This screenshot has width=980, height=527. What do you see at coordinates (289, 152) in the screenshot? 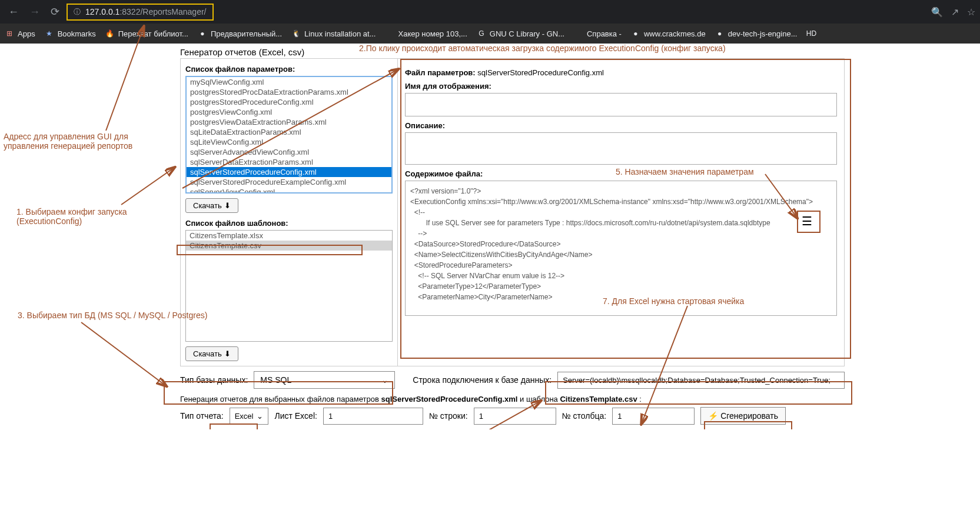
I see `params-list-item: sqlServerAdvancedViewConfig.xml` at bounding box center [289, 152].